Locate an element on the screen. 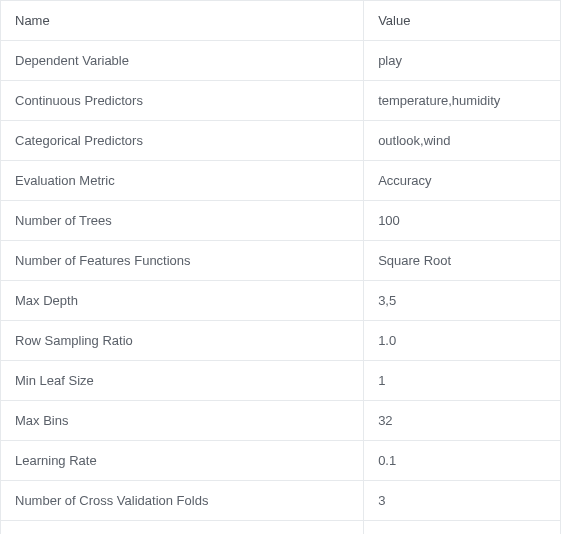 The width and height of the screenshot is (561, 534). param-value: 3,5 is located at coordinates (462, 301).